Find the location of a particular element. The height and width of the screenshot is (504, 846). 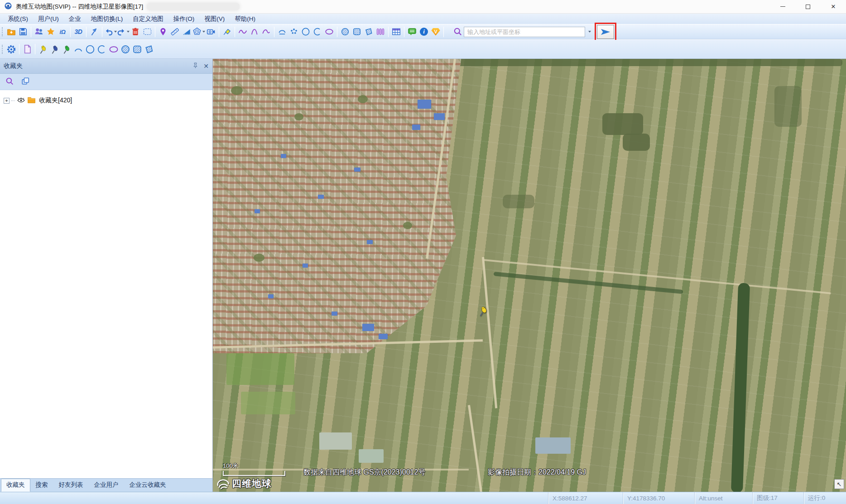

region-polygon-button is located at coordinates (369, 32).